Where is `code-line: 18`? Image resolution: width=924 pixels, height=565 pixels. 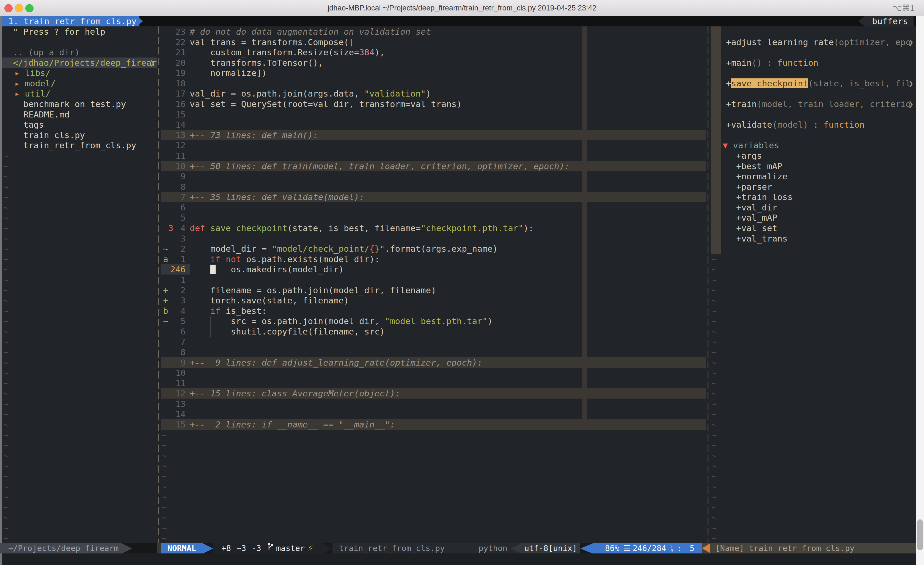
code-line: 18 is located at coordinates (434, 83).